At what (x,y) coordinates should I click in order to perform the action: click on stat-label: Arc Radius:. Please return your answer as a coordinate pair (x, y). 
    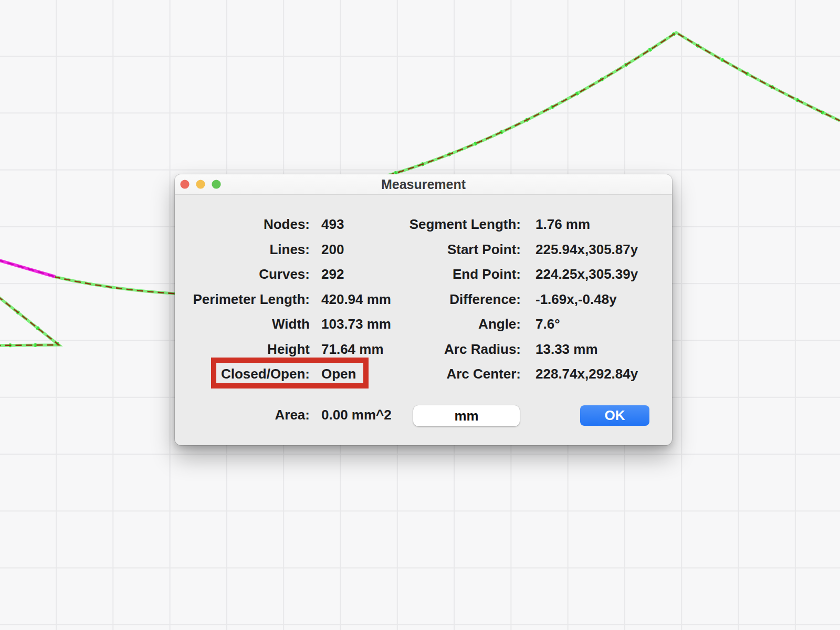
    Looking at the image, I should click on (348, 350).